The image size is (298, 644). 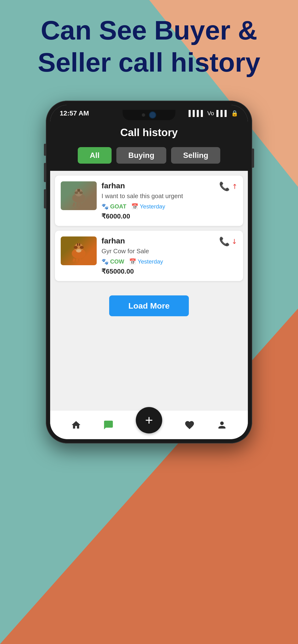 I want to click on headline-line2: Seller call history, so click(x=149, y=62).